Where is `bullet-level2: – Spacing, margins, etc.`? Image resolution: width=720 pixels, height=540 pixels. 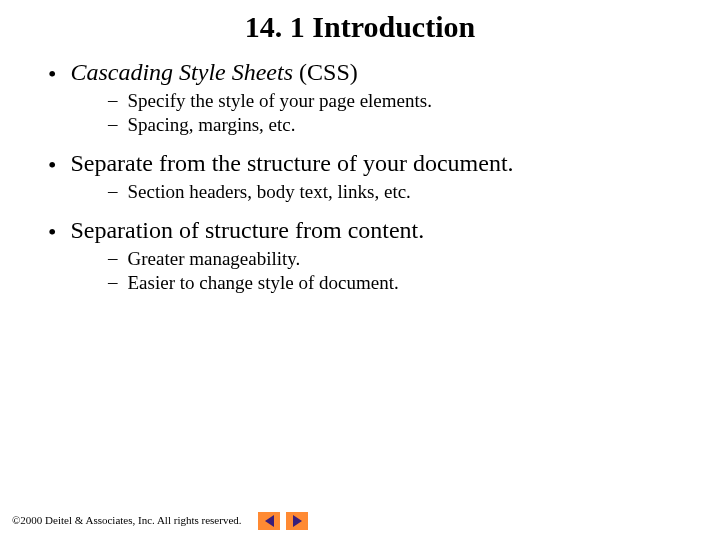
bullet-level2: – Spacing, margins, etc. is located at coordinates (414, 125).